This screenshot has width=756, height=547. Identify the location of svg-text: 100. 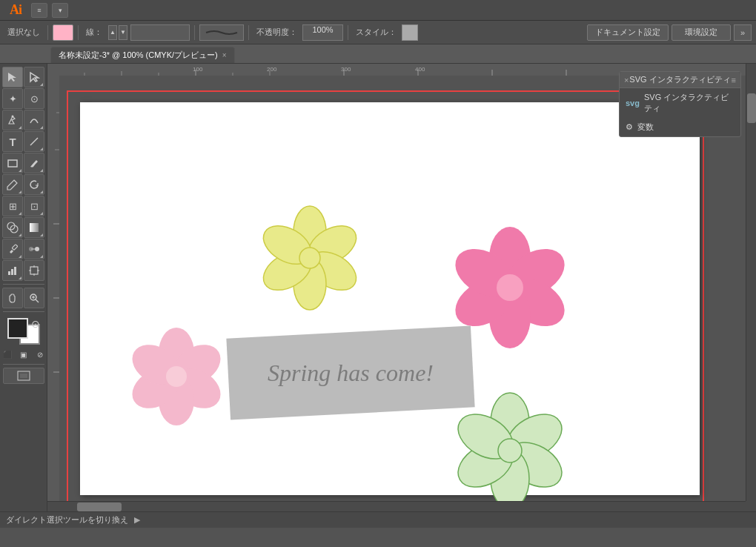
(198, 70).